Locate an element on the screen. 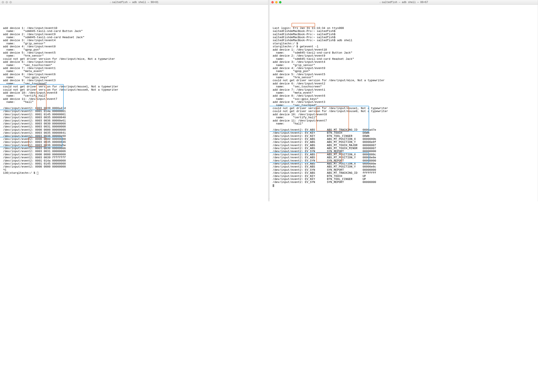 This screenshot has width=538, height=392. terminal-line: /dev/input/event2: 0003 0039 ffffffff is located at coordinates (134, 158).